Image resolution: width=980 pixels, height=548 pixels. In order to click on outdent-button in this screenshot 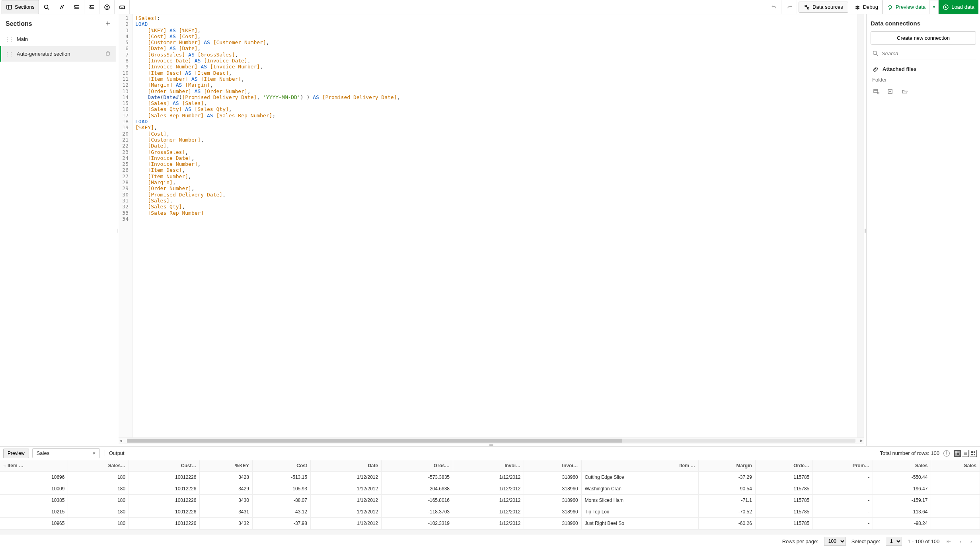, I will do `click(92, 7)`.